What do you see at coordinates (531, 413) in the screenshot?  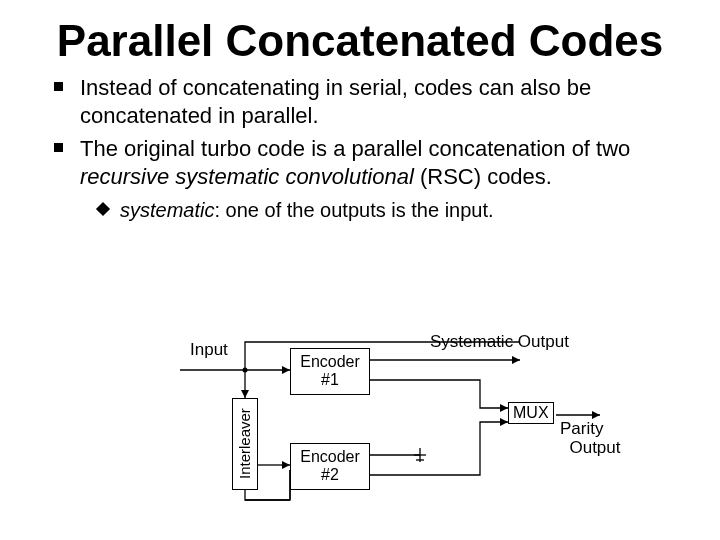 I see `mux-box: MUX` at bounding box center [531, 413].